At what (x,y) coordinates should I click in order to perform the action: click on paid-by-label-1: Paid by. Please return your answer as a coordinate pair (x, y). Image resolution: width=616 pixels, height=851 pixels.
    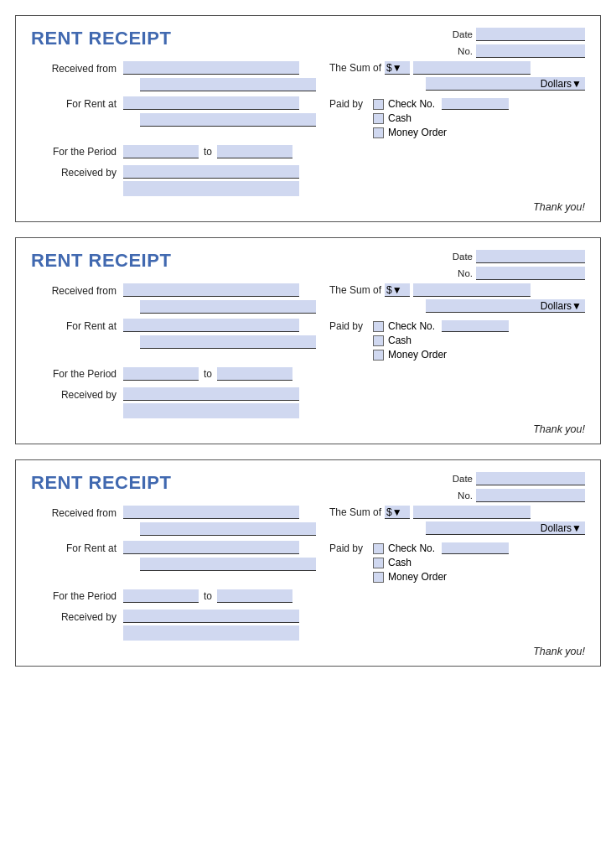
    Looking at the image, I should click on (346, 104).